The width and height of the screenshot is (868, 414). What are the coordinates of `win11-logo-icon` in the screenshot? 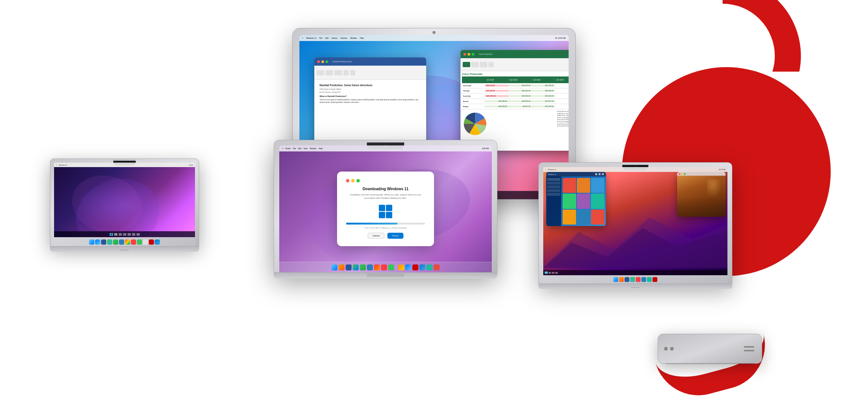 It's located at (386, 211).